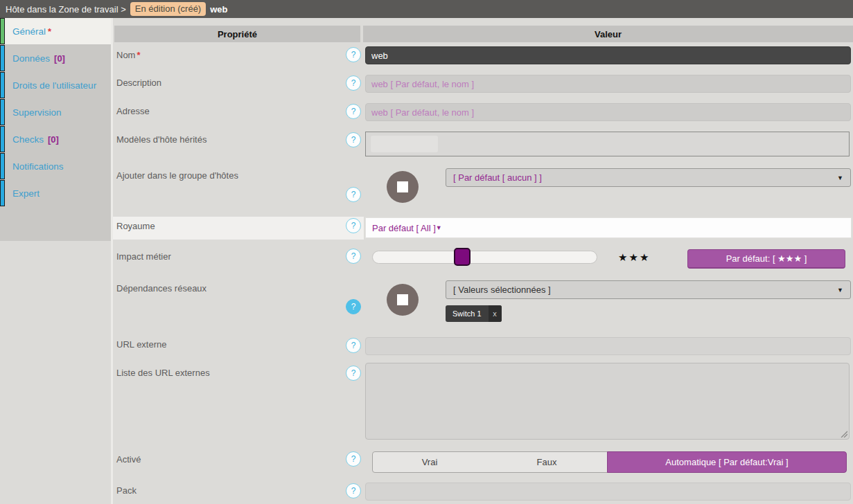 This screenshot has height=504, width=853. What do you see at coordinates (607, 144) in the screenshot?
I see `modeles-tag-input` at bounding box center [607, 144].